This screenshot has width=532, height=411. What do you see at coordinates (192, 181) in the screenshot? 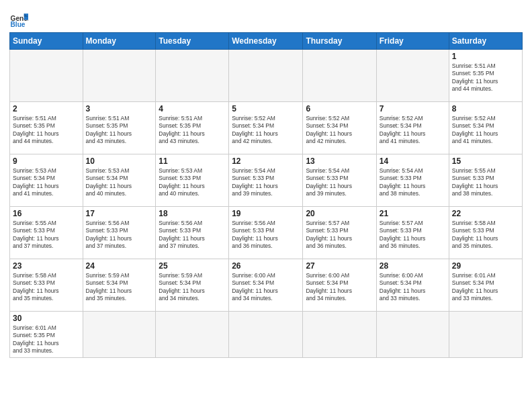
I see `calendar-cell: 11Sunrise: 5:53 AM Sunset: 5:33 PM Dayli…` at bounding box center [192, 181].